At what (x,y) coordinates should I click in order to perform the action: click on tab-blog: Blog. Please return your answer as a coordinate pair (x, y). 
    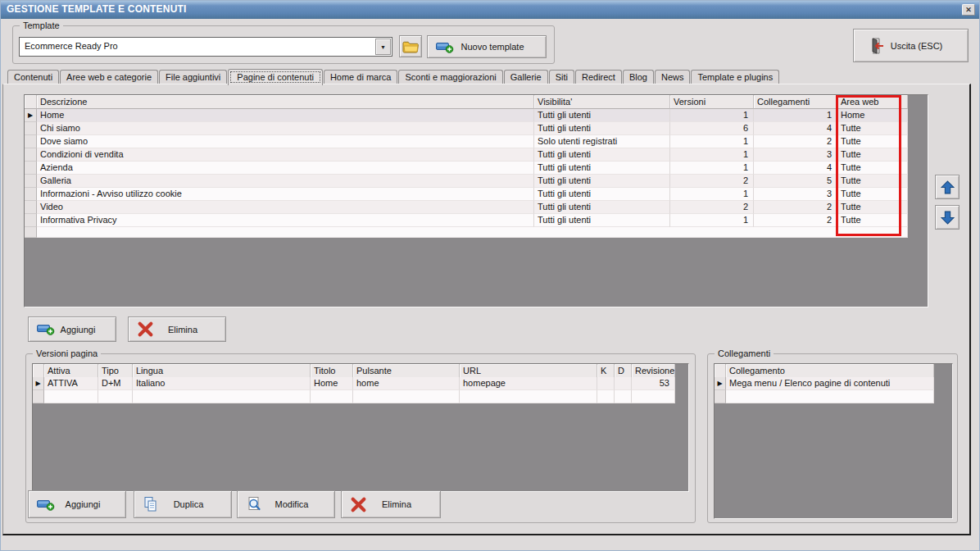
    Looking at the image, I should click on (638, 77).